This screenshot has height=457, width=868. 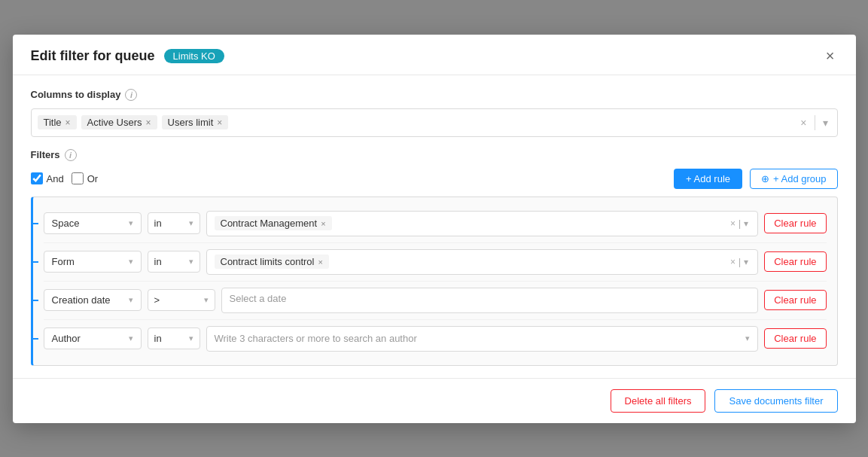 I want to click on expand-columns-button: ▾, so click(x=825, y=123).